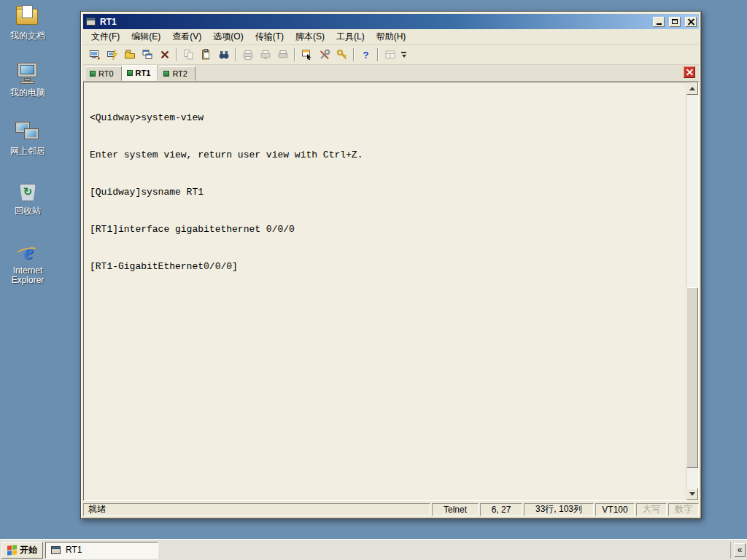 The height and width of the screenshot is (560, 747). What do you see at coordinates (179, 74) in the screenshot?
I see `tab-label: RT2` at bounding box center [179, 74].